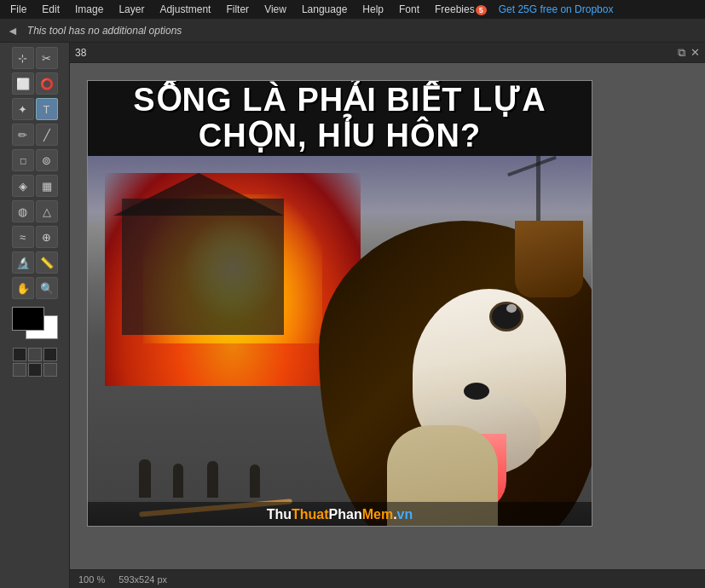 This screenshot has width=705, height=588. Describe the element at coordinates (35, 262) in the screenshot. I see `tool-row-9: 🔬 📏` at that location.